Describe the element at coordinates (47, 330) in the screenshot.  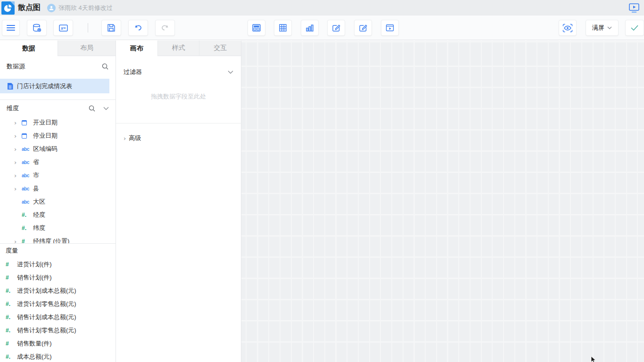
I see `field-label: 销售计划零售总额(元)` at that location.